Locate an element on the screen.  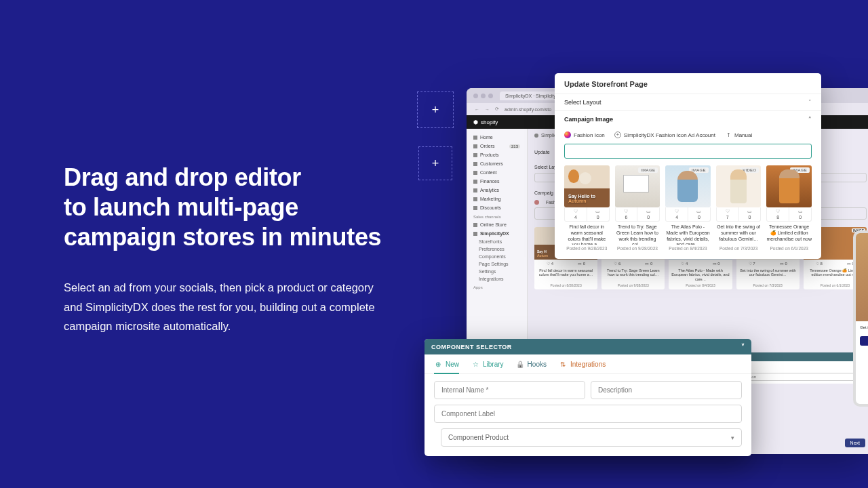
media-stats: ♡4 ▭0 is located at coordinates (587, 214).